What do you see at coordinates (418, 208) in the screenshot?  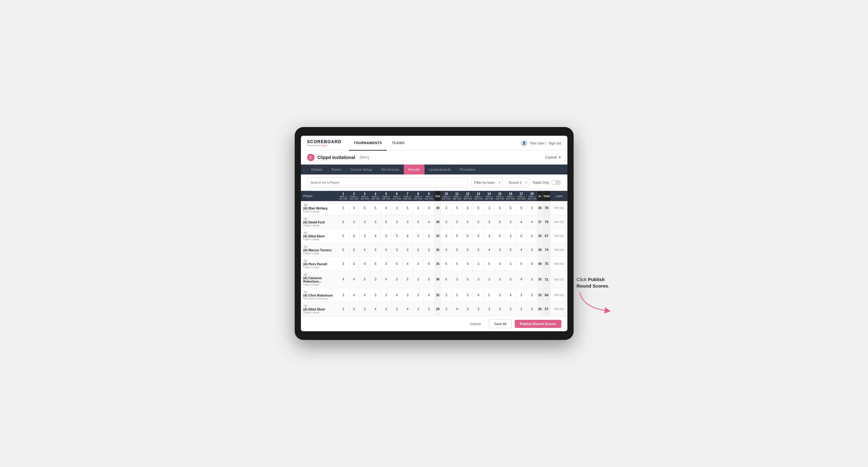 I see `score-hole-8: 6` at bounding box center [418, 208].